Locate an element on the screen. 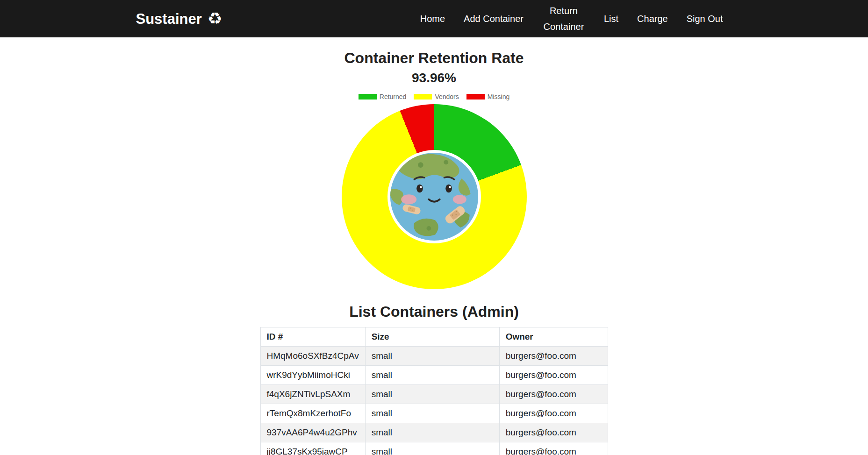 The image size is (868, 455). brand-link: Sustainer ♻ is located at coordinates (179, 19).